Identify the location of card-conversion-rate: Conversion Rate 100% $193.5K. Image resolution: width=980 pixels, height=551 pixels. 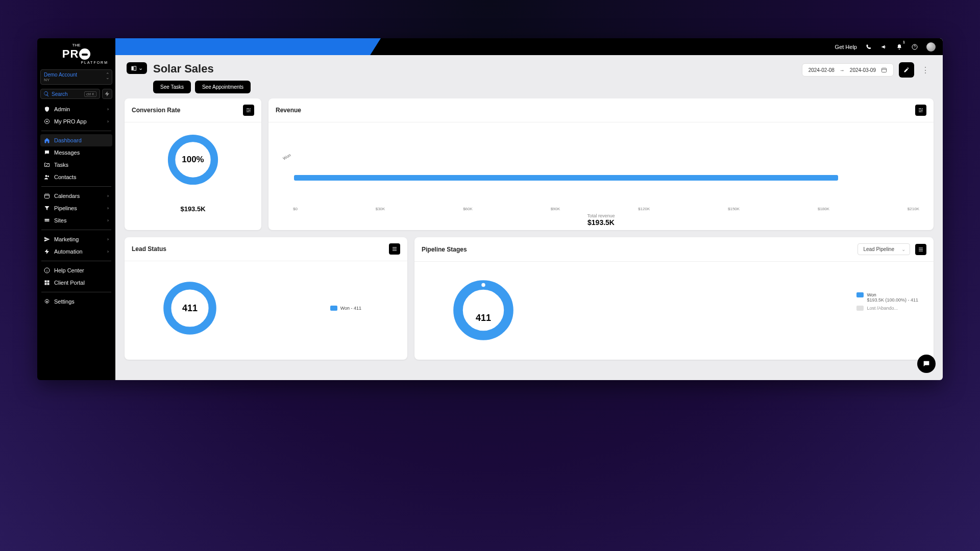
(193, 164).